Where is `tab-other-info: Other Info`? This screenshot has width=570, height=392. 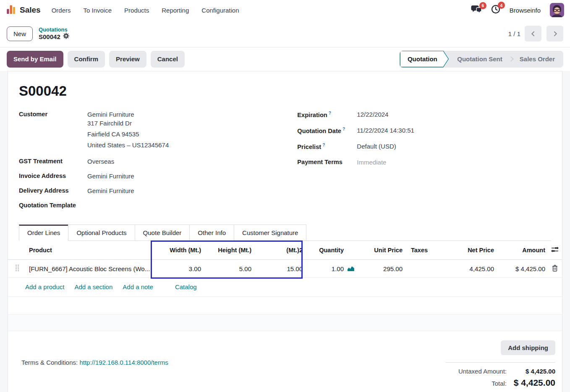 tab-other-info: Other Info is located at coordinates (212, 233).